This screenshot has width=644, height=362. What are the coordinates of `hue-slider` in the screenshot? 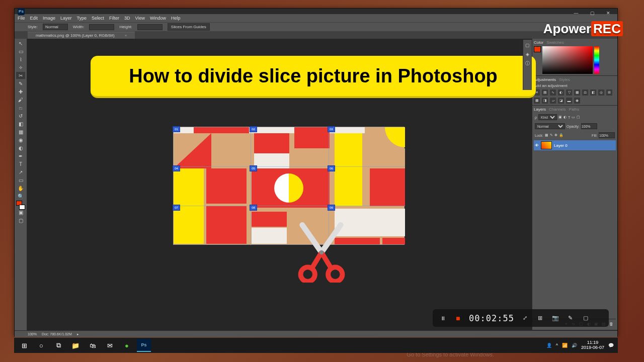 It's located at (597, 60).